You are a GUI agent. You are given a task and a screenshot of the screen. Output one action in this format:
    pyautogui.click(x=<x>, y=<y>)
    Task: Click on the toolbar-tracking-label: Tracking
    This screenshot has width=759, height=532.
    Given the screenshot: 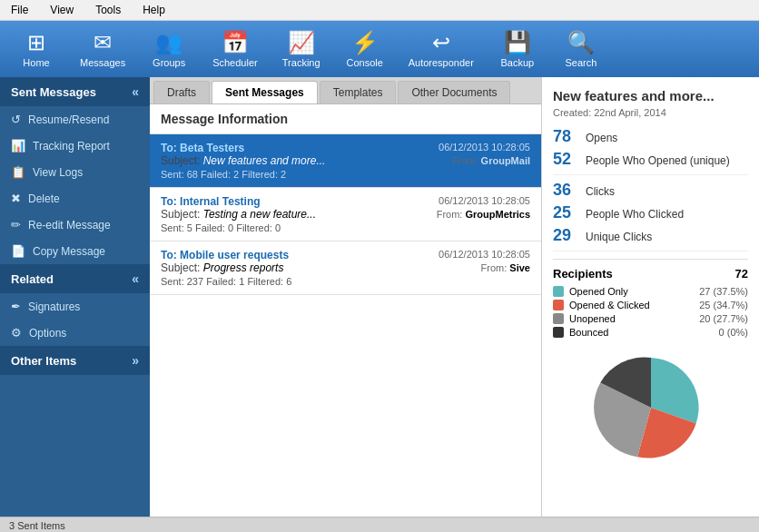 What is the action you would take?
    pyautogui.click(x=301, y=63)
    